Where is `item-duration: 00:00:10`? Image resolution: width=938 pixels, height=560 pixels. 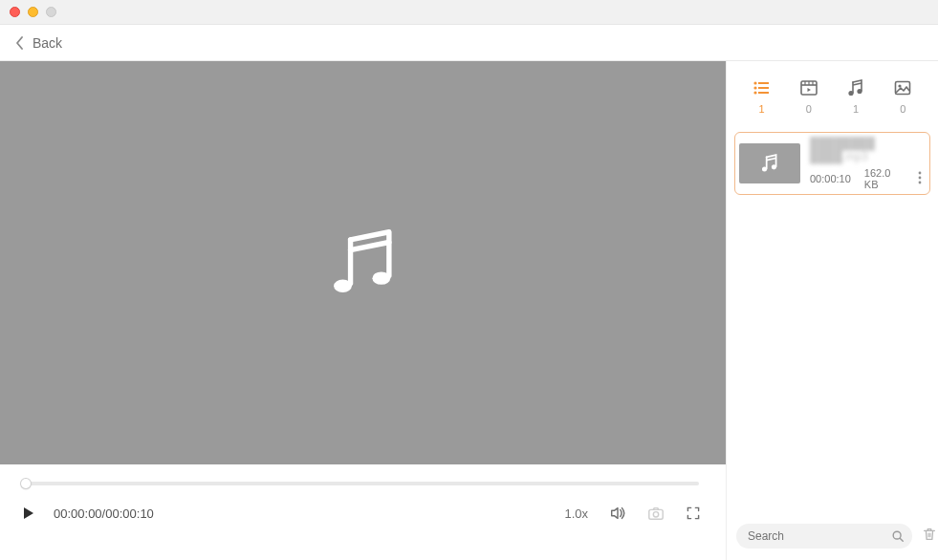 item-duration: 00:00:10 is located at coordinates (830, 179).